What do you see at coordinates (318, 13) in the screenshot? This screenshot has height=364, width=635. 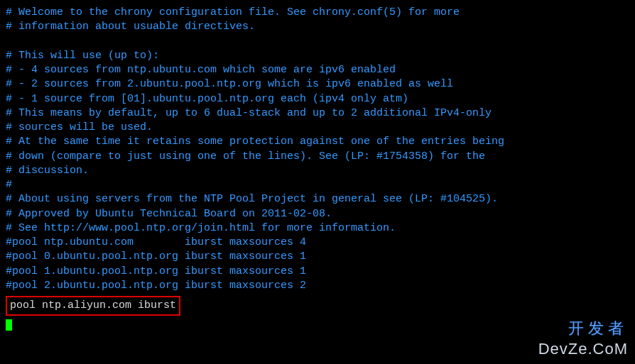 I see `config-line: # Welcome to the chrony configuration fi…` at bounding box center [318, 13].